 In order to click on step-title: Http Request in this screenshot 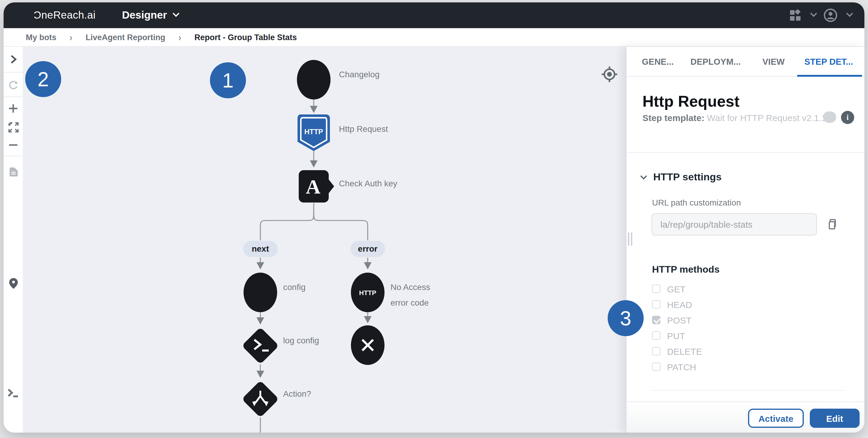, I will do `click(691, 102)`.